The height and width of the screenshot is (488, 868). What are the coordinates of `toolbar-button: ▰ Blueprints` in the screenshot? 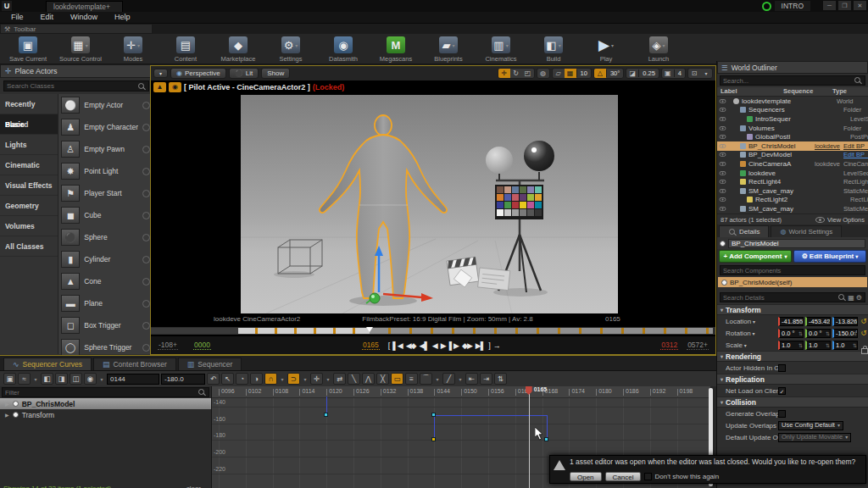 It's located at (448, 49).